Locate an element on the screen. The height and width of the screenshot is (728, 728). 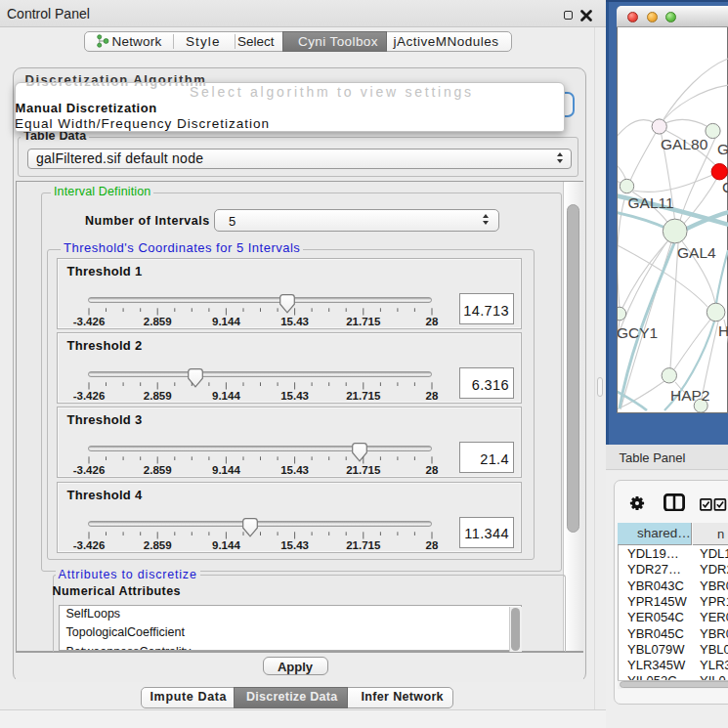
svg-text: GAL80 is located at coordinates (684, 145).